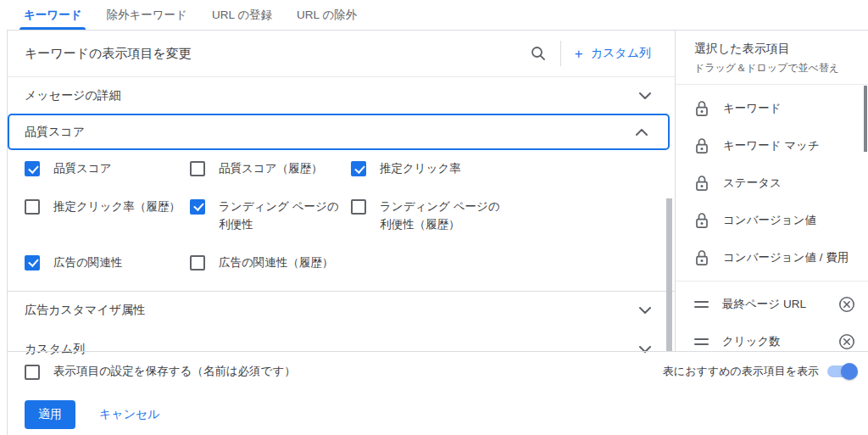  What do you see at coordinates (771, 217) in the screenshot?
I see `selected-columns-list: キーワード キーワード マッチ ステータス コンバージョン値 コンバージョン値 …` at bounding box center [771, 217].